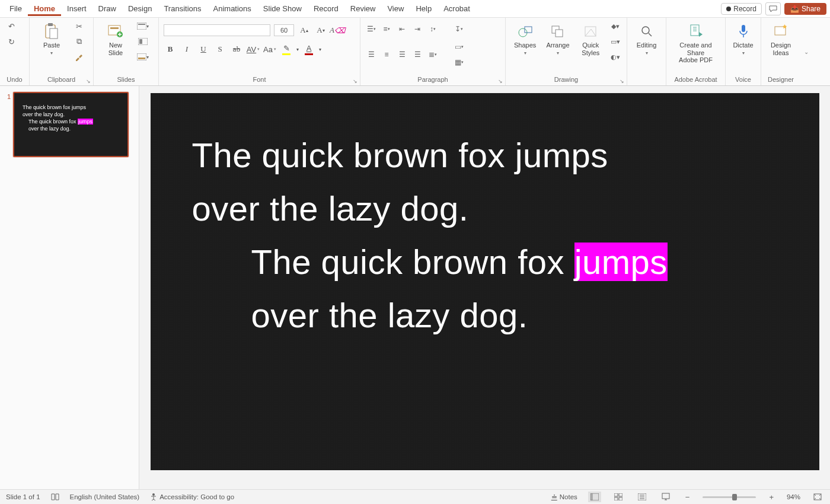 Image resolution: width=830 pixels, height=504 pixels. What do you see at coordinates (326, 8) in the screenshot?
I see `tab-record: Record` at bounding box center [326, 8].